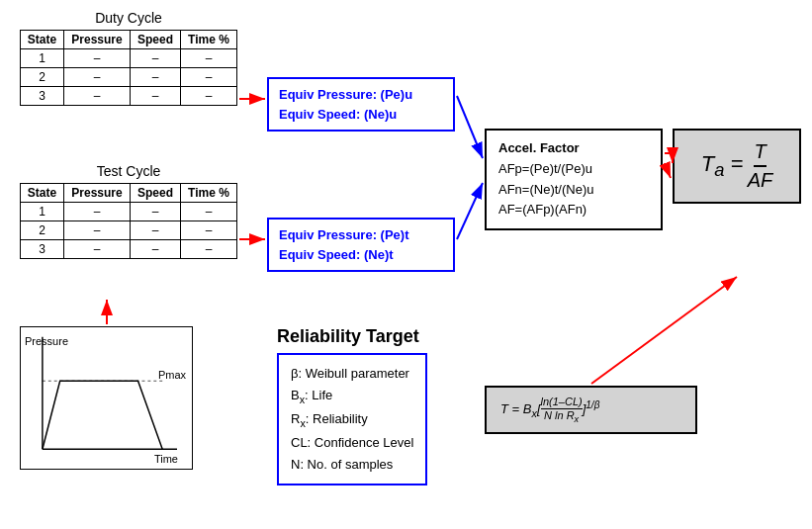  I want to click on test-cycle-title: Test Cycle, so click(129, 171).